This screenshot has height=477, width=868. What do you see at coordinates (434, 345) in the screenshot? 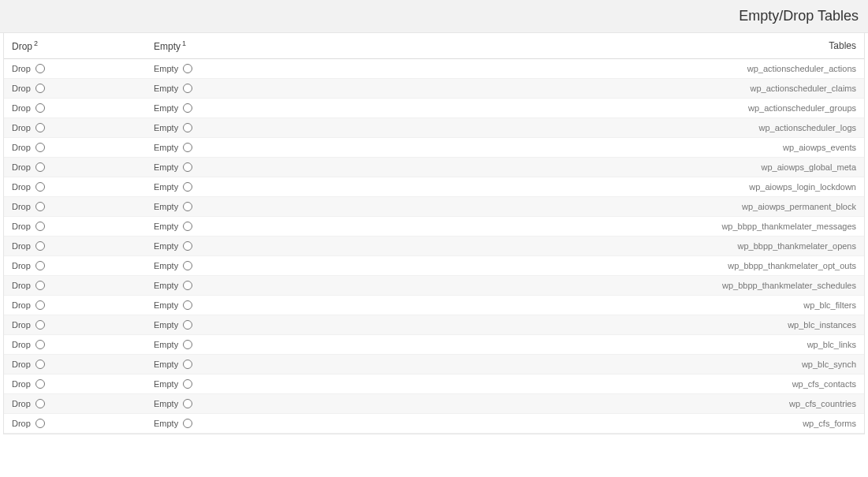
I see `table-row: DropEmptywp_blc_links` at bounding box center [434, 345].